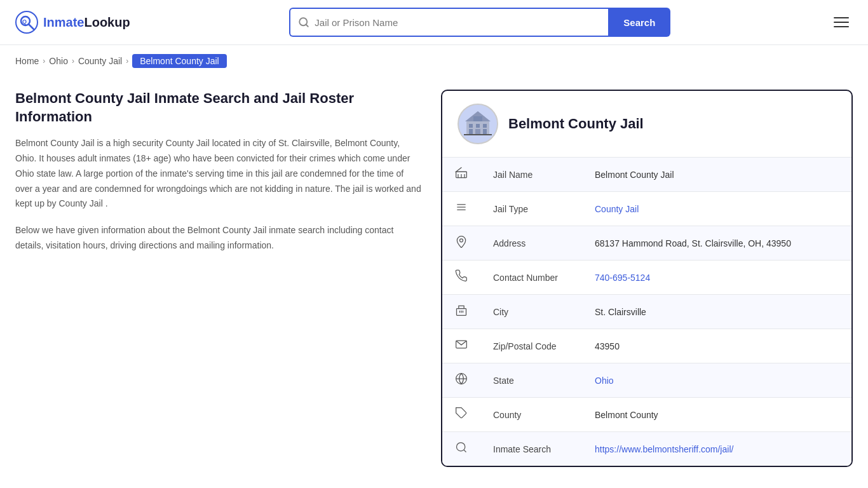 Image resolution: width=868 pixels, height=488 pixels. Describe the element at coordinates (647, 125) in the screenshot. I see `card-header: Belmont County Jail` at that location.